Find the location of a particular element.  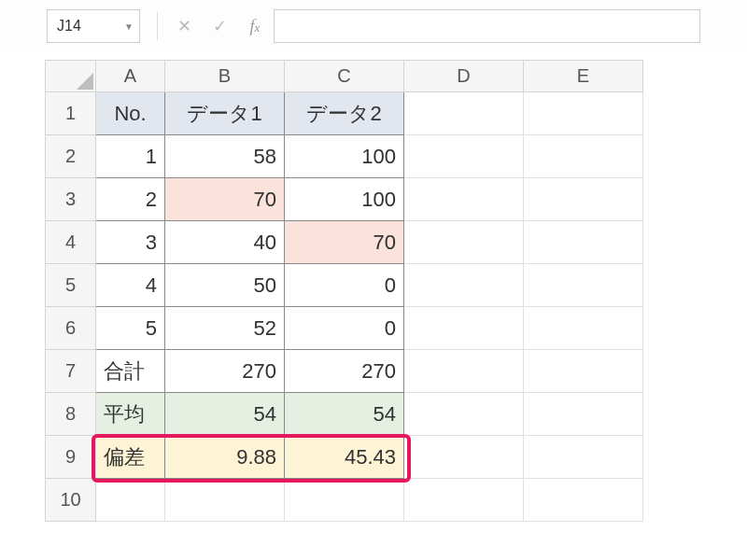

col-header-d: D is located at coordinates (464, 77).